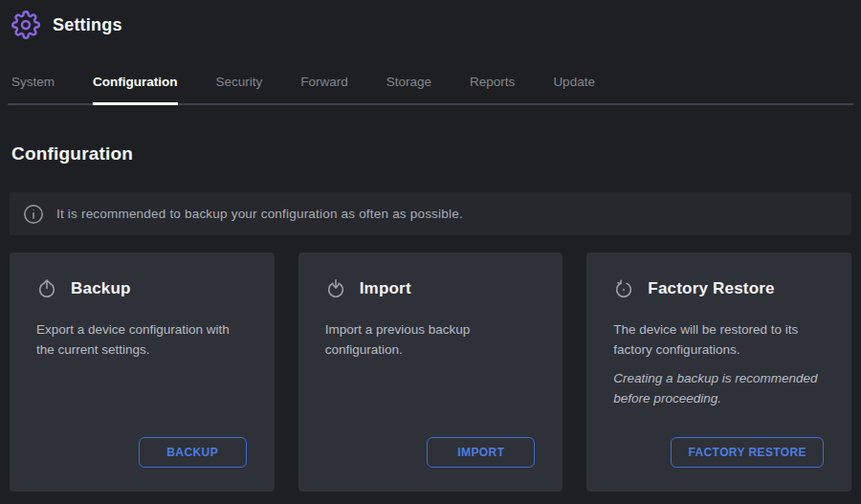 The image size is (861, 504). What do you see at coordinates (430, 289) in the screenshot?
I see `import-card-header: Import` at bounding box center [430, 289].